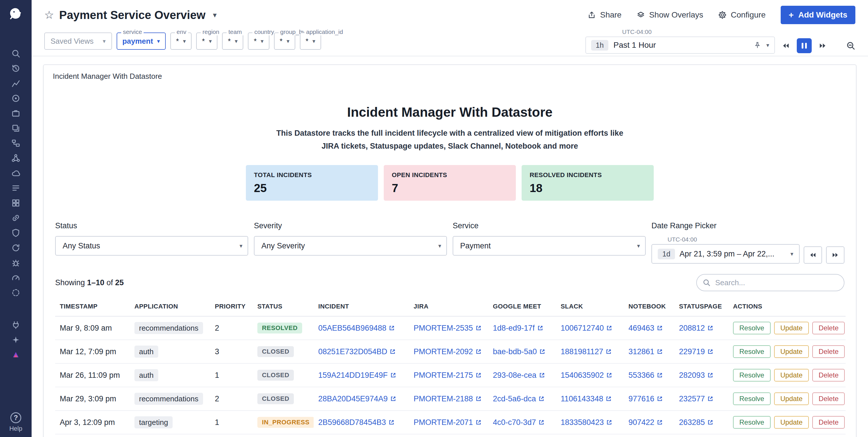 The image size is (868, 437). I want to click on notebook-link: 977616, so click(646, 399).